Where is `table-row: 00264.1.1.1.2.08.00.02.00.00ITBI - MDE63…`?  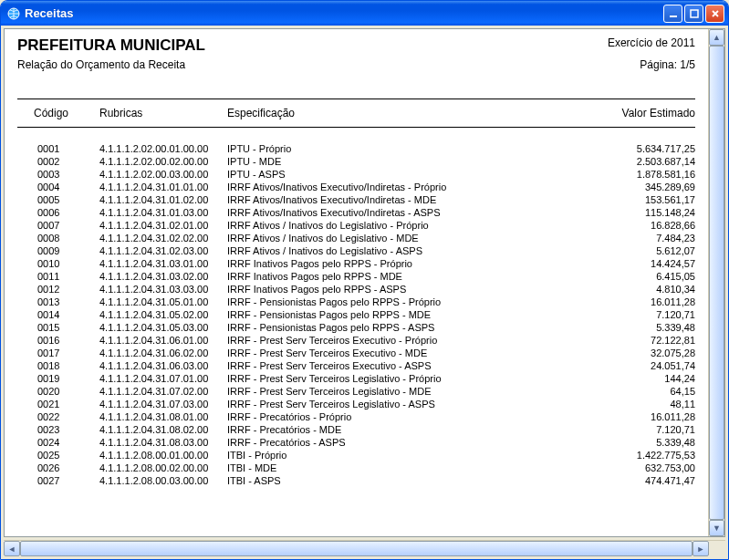
table-row: 00264.1.1.1.2.08.00.02.00.00ITBI - MDE63… is located at coordinates (356, 468).